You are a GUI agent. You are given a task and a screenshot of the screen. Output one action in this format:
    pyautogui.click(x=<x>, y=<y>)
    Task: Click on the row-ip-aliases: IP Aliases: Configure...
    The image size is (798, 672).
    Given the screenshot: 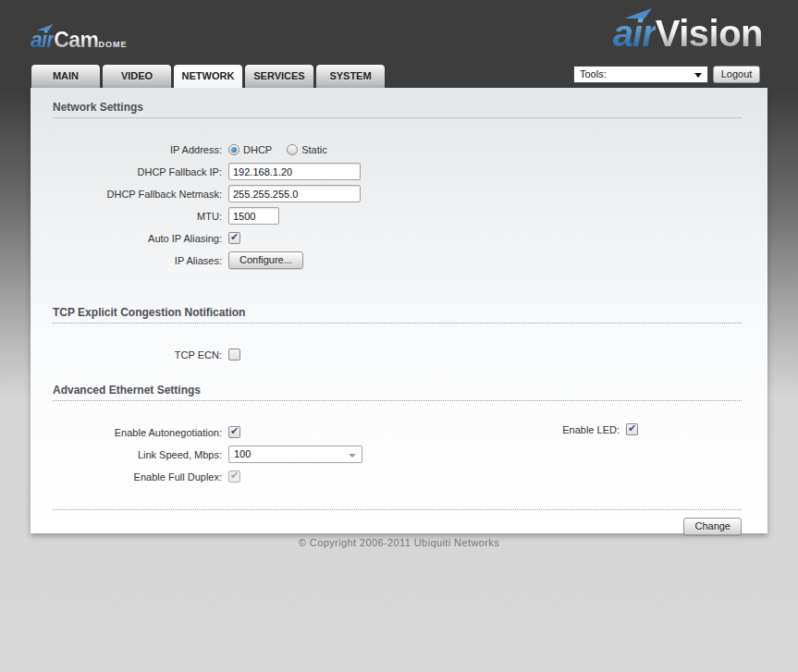 What is the action you would take?
    pyautogui.click(x=398, y=261)
    